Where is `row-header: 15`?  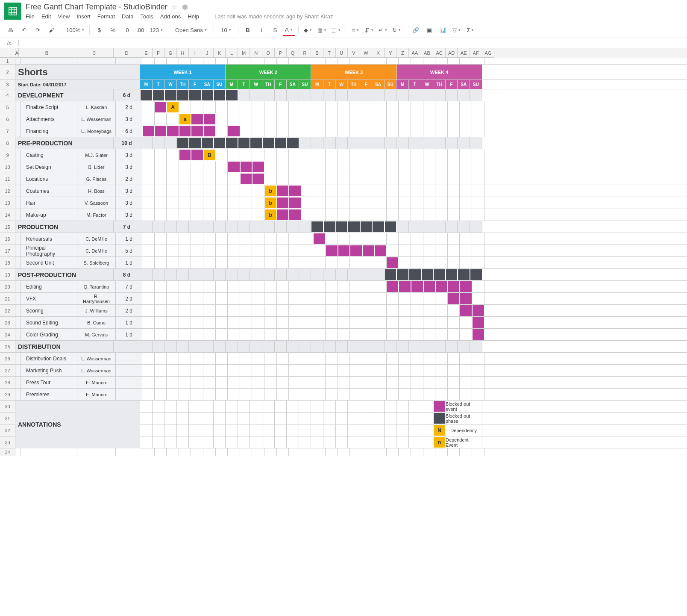 row-header: 15 is located at coordinates (8, 227).